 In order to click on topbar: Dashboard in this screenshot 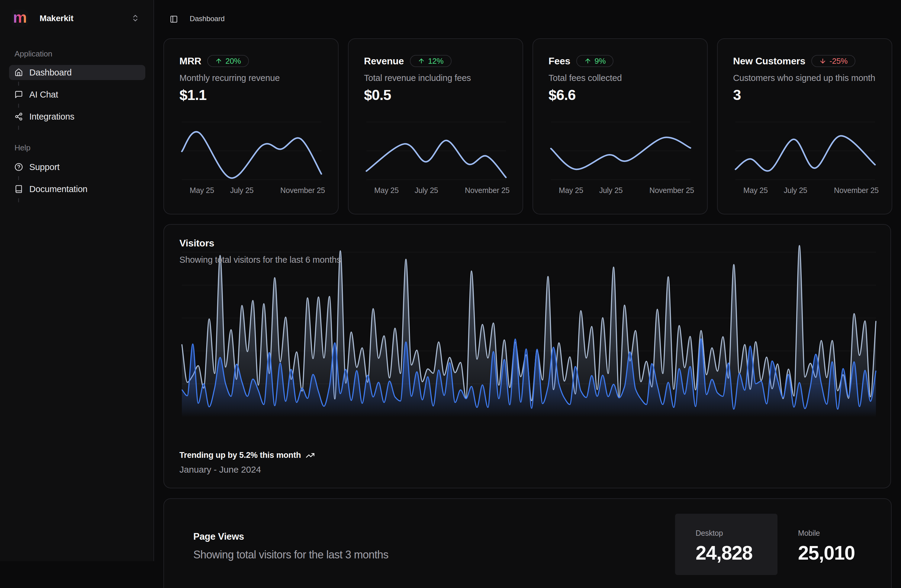, I will do `click(528, 19)`.